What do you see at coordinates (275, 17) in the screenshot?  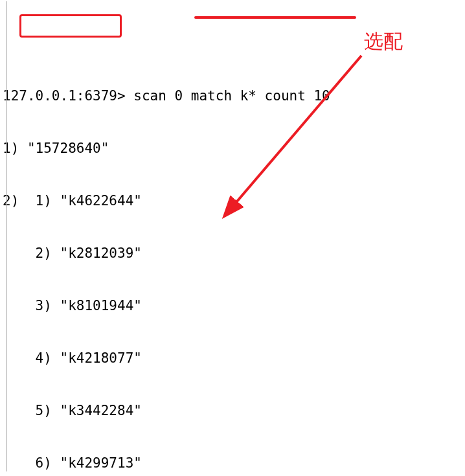 I see `annotation-underline` at bounding box center [275, 17].